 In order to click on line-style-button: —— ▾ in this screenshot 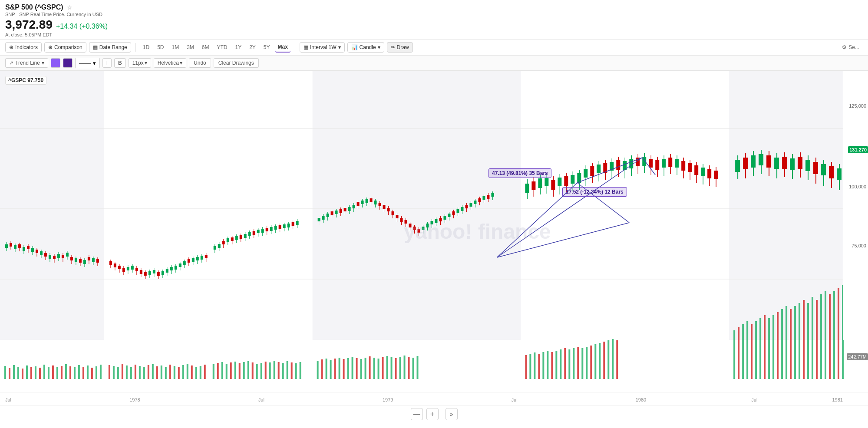, I will do `click(88, 63)`.